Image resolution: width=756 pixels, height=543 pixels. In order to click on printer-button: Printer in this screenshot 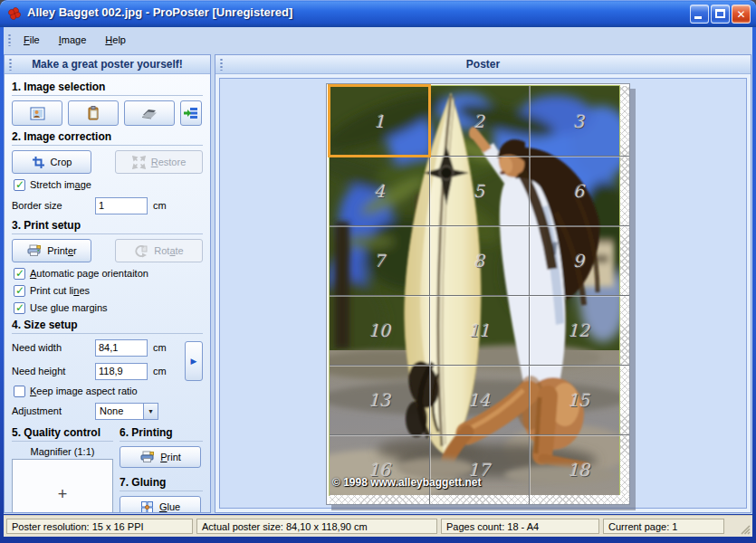, I will do `click(52, 251)`.